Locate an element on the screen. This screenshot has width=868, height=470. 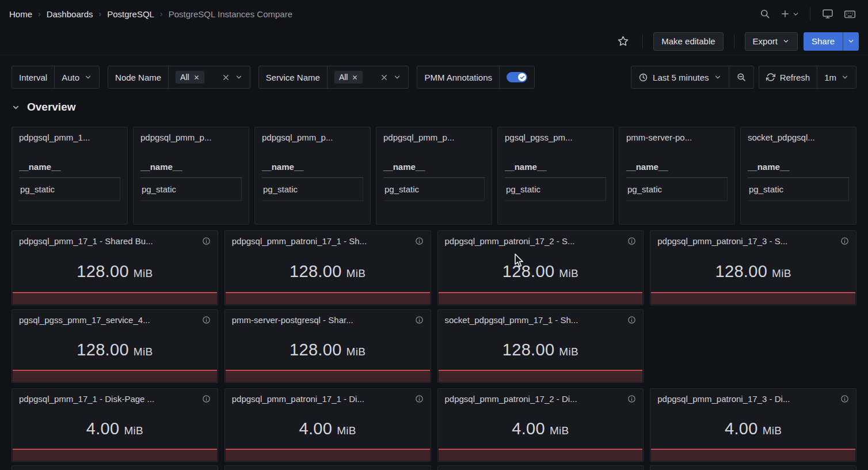
panel-title: socket_pdpgsql... is located at coordinates (798, 137).